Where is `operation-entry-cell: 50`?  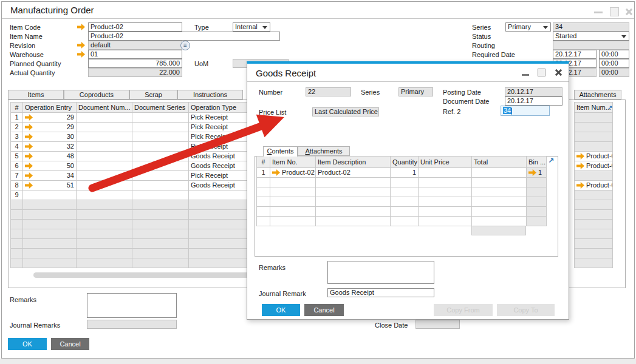 operation-entry-cell: 50 is located at coordinates (50, 166).